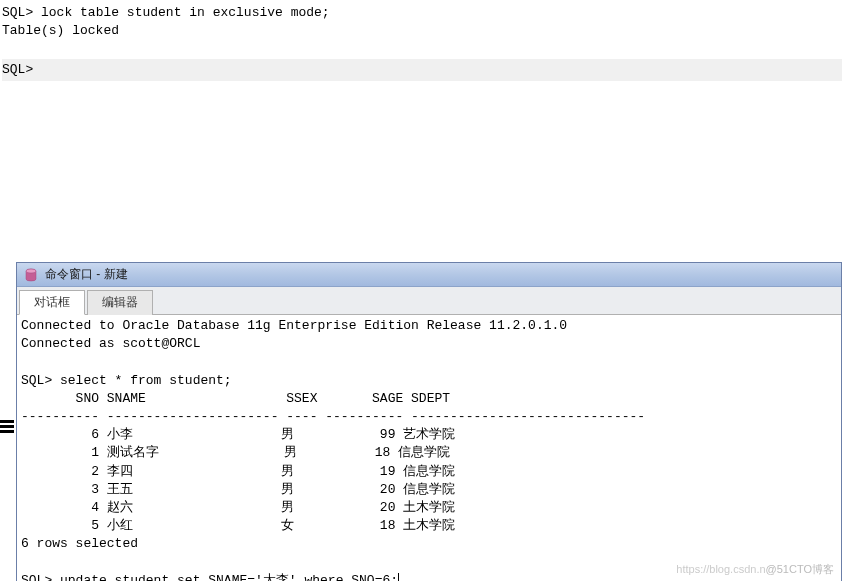 The height and width of the screenshot is (581, 844). Describe the element at coordinates (422, 31) in the screenshot. I see `sql-output-locked: Table(s) locked` at that location.